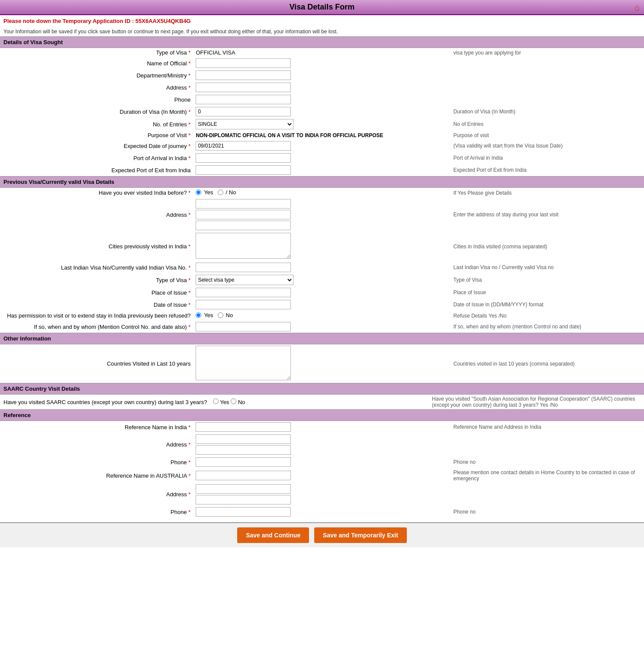 Image resolution: width=644 pixels, height=665 pixels. Describe the element at coordinates (322, 402) in the screenshot. I see `saarc-table: Have you visited SAARC countries (except…` at that location.